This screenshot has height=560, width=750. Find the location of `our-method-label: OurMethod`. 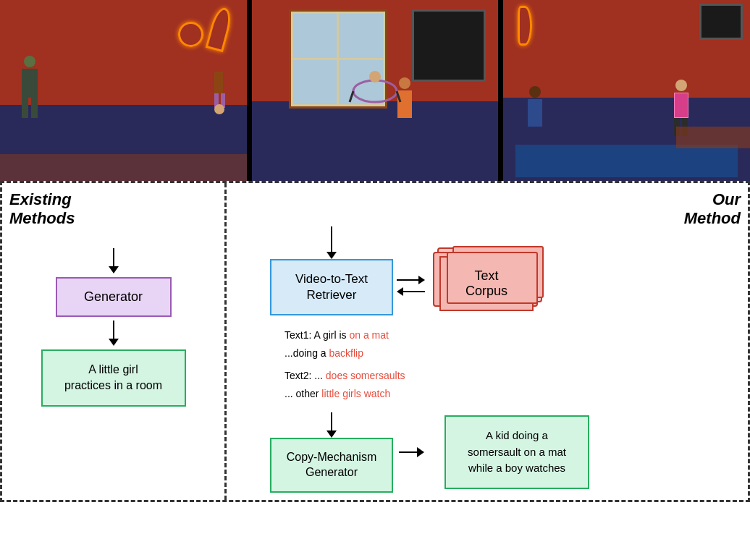

our-method-label: OurMethod is located at coordinates (712, 210).